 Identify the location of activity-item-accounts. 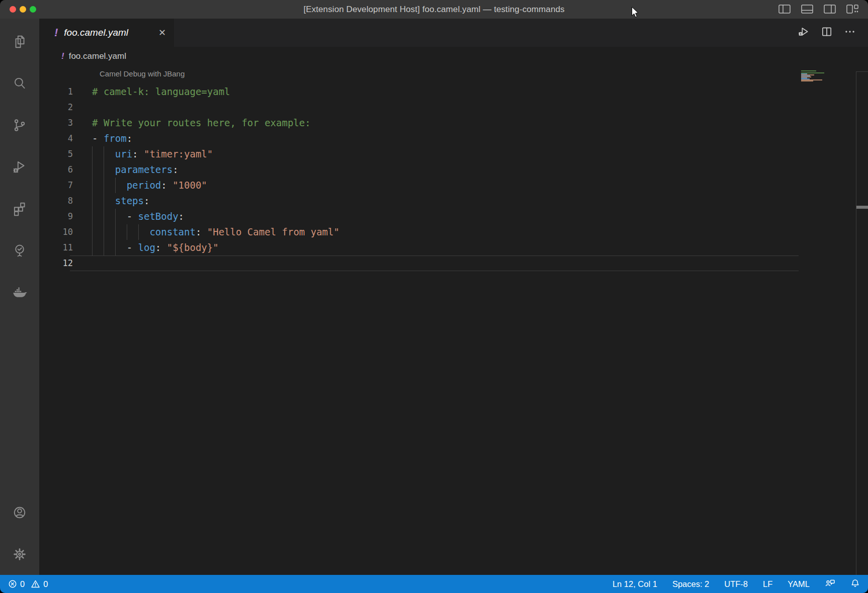
(20, 512).